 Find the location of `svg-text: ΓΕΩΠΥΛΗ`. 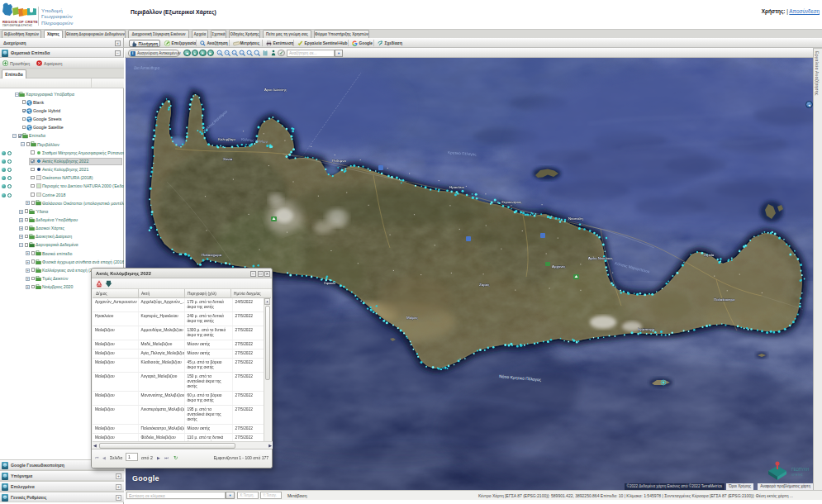

svg-text: ΓΕΩΠΥΛΗ is located at coordinates (800, 469).